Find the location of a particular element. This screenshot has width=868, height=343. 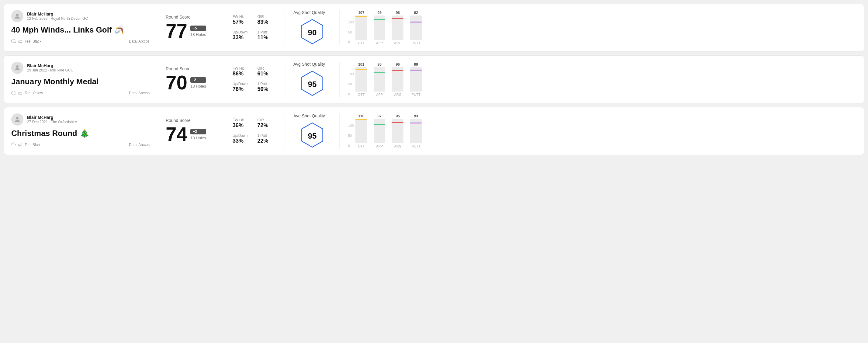

tee-info: Tee: Black is located at coordinates (26, 41).